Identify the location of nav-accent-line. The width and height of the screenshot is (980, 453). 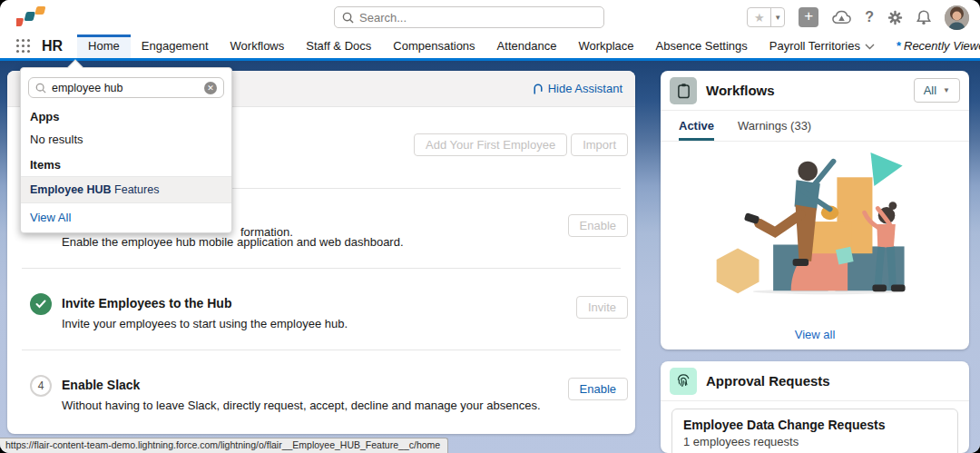
(490, 60).